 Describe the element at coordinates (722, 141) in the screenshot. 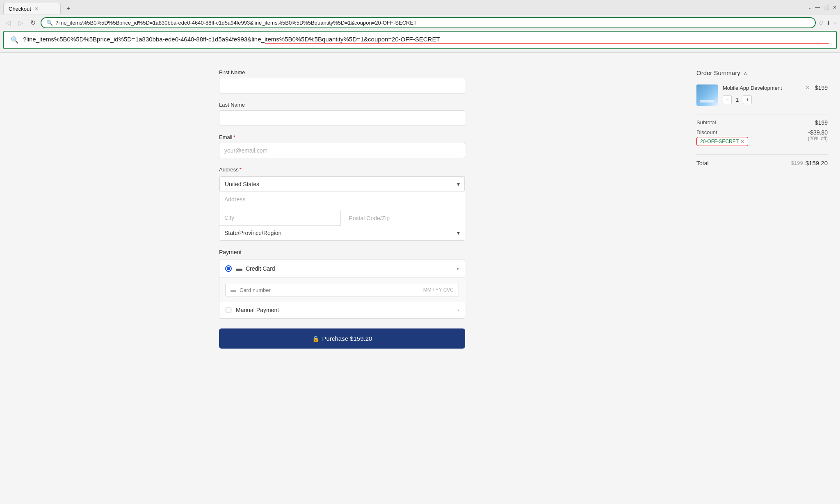

I see `discount-badge: 20-OFF-SECRET ✕` at that location.